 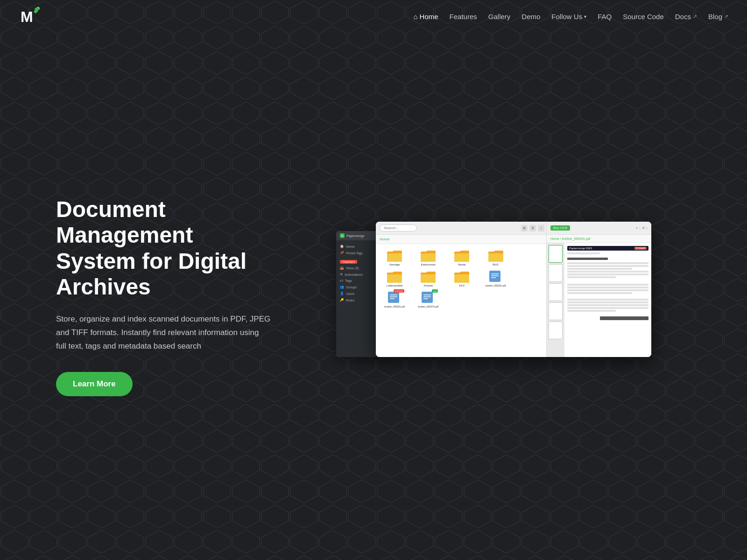 What do you see at coordinates (608, 248) in the screenshot?
I see `doc-header-bar: Papiermerge DMS STAMP` at bounding box center [608, 248].